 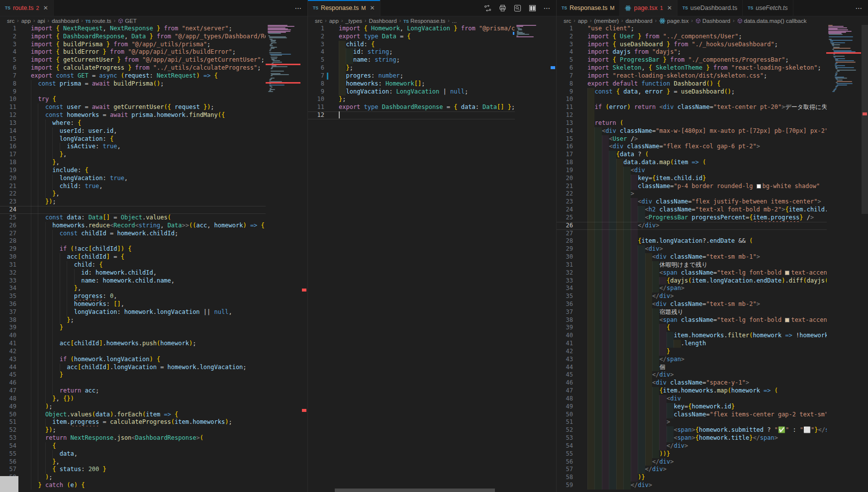 What do you see at coordinates (710, 8) in the screenshot?
I see `tab-useDashboard.ts: TSuseDashboard.ts` at bounding box center [710, 8].